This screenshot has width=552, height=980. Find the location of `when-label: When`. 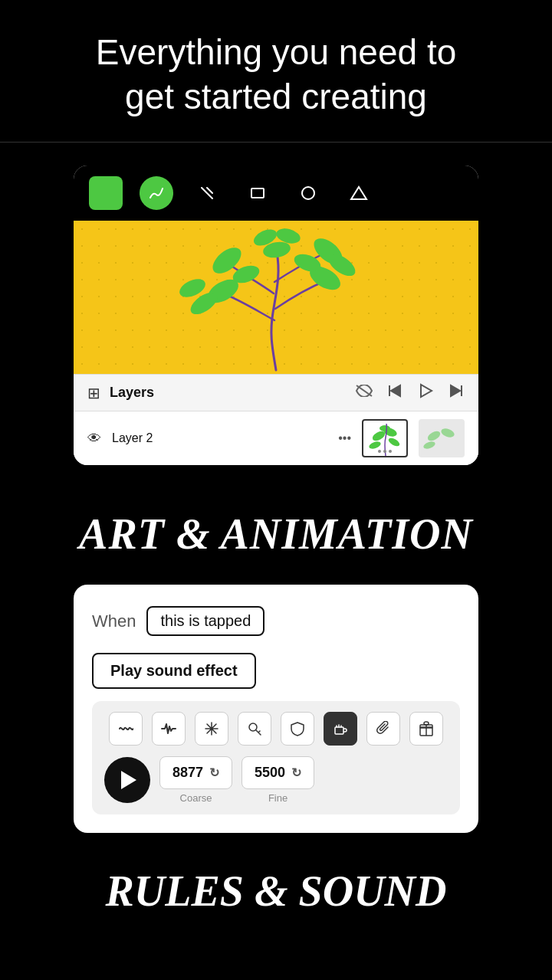

when-label: When is located at coordinates (113, 621).